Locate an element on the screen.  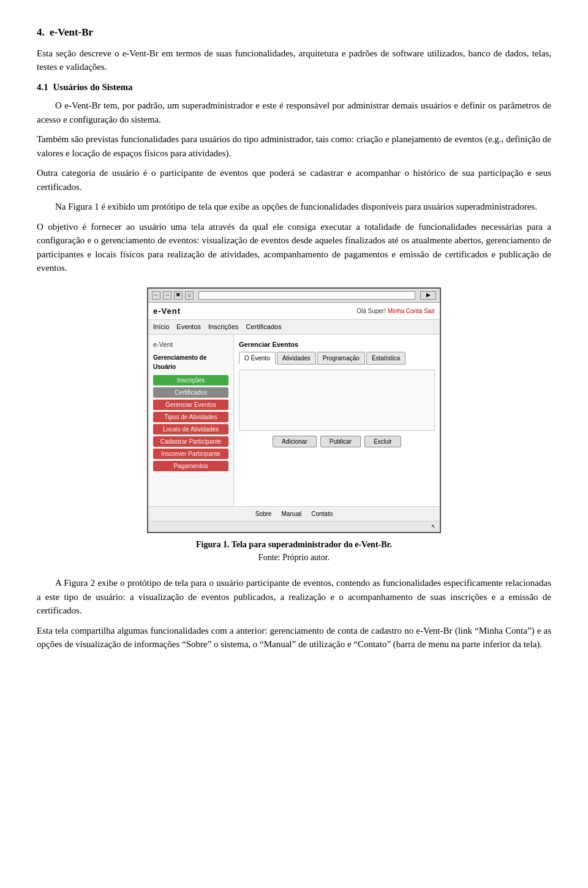
home-btn: ⌂ is located at coordinates (189, 295).